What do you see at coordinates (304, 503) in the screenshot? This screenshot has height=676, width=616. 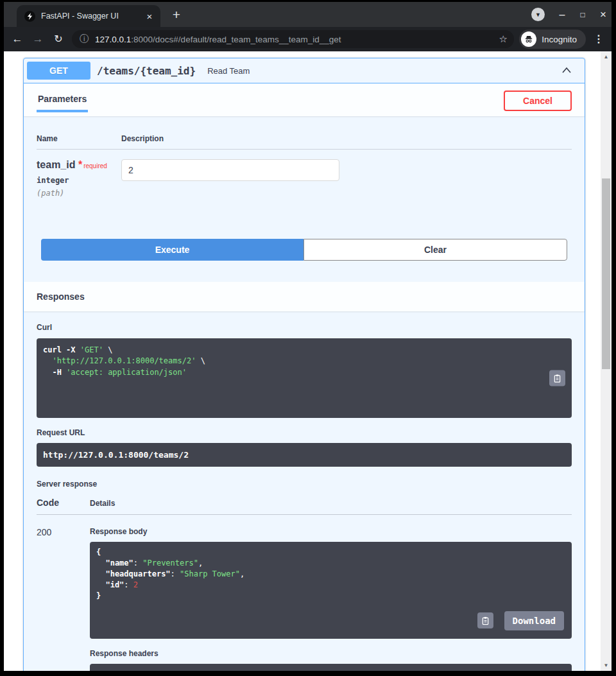 I see `server-response-columns: Code Details` at bounding box center [304, 503].